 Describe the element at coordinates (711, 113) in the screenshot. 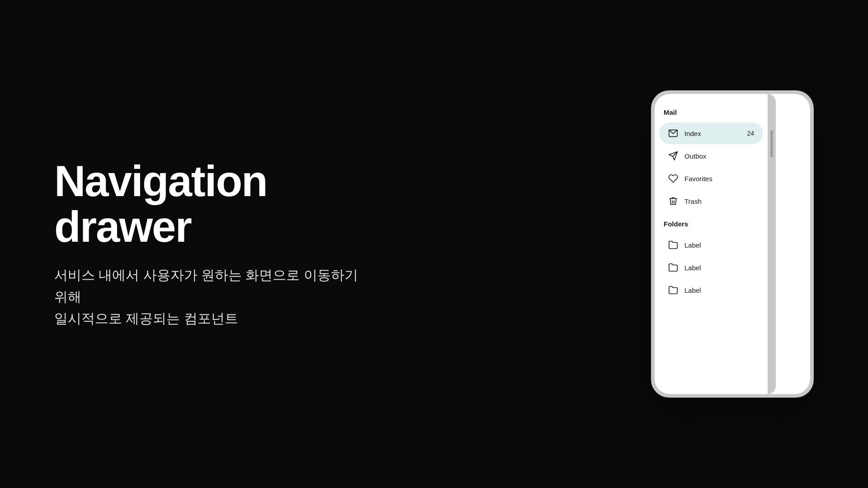

I see `mail-section-title: Mail` at that location.